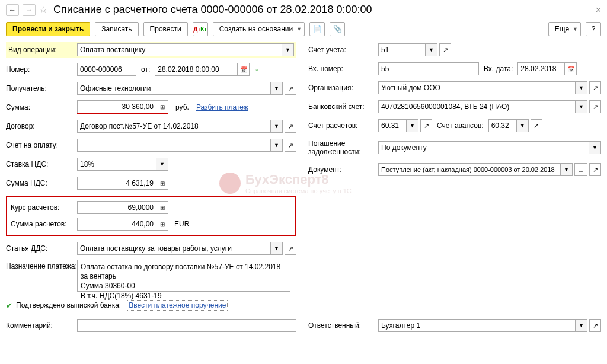 This screenshot has height=364, width=607. What do you see at coordinates (258, 29) in the screenshot?
I see `create-based-button: Создать на основании▼` at bounding box center [258, 29].